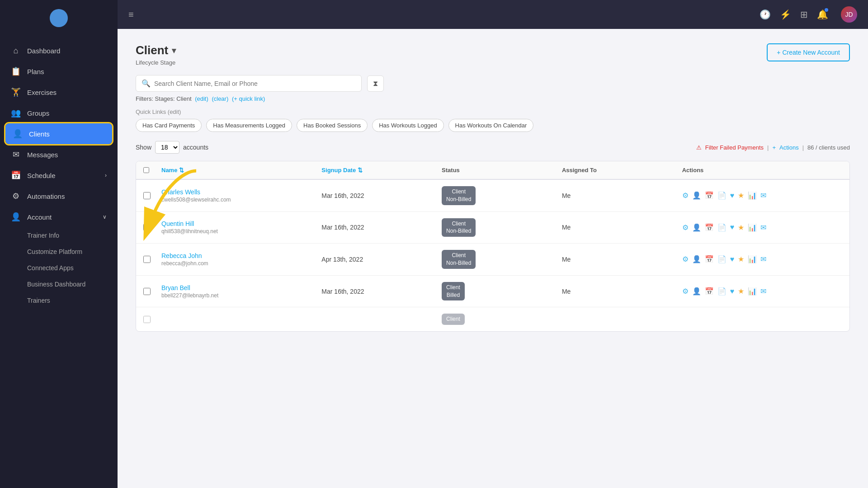 The height and width of the screenshot is (488, 868). I want to click on show-select: 18 25 50, so click(167, 147).